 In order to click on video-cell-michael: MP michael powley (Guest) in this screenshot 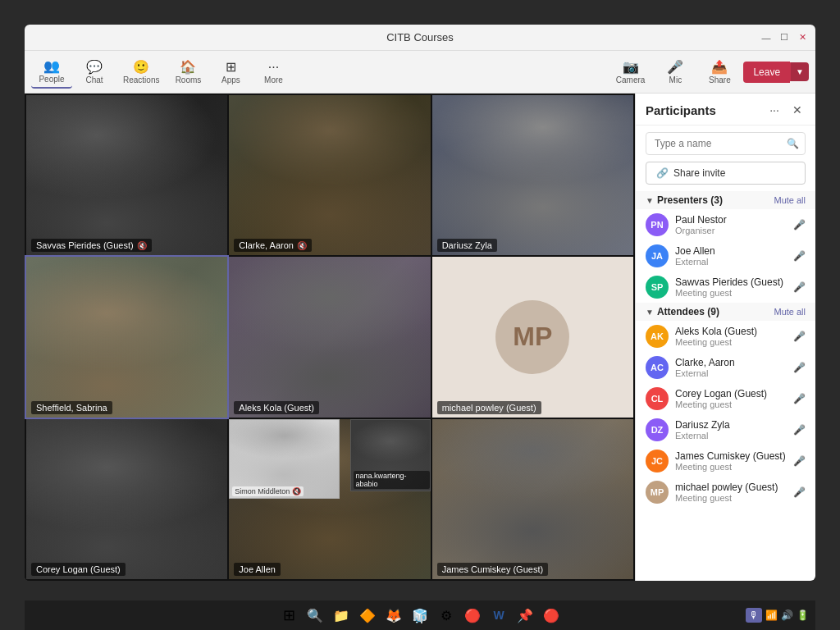, I will do `click(533, 336)`.